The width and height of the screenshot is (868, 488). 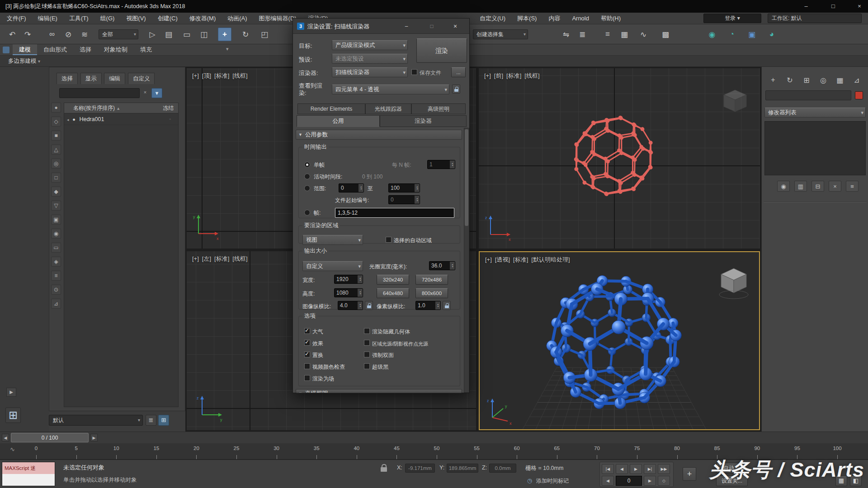 I want to click on explorer-tab-display: 显示, so click(x=91, y=79).